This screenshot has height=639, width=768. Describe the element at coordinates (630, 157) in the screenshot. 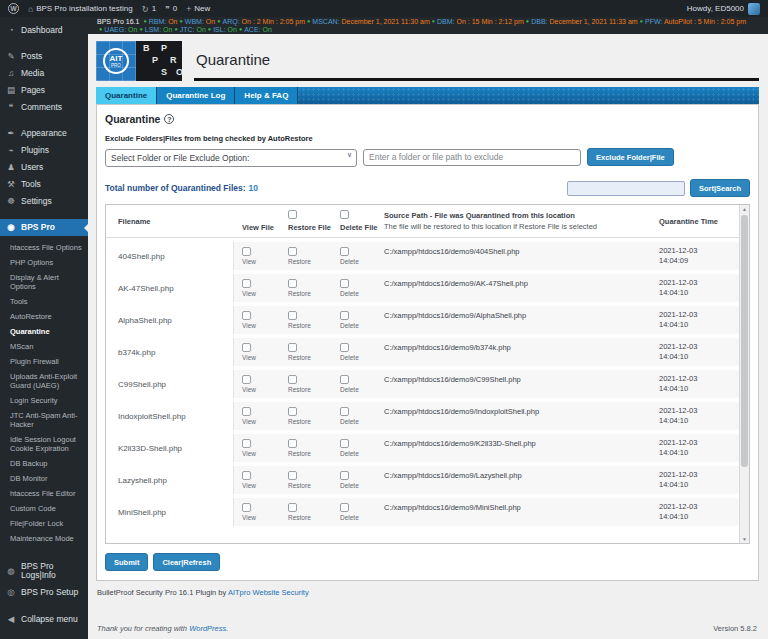

I see `exclude-folder-file-button: Exclude Folder|File` at that location.